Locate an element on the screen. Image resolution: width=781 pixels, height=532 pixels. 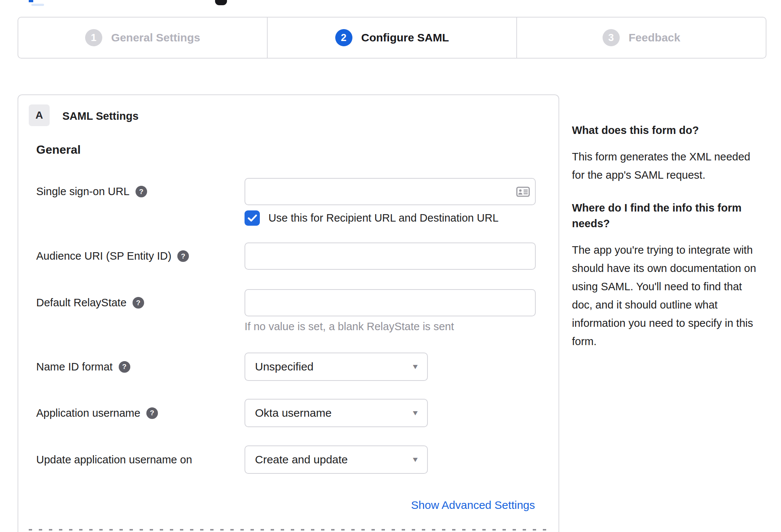
sidebar-question-1: What does this form do? is located at coordinates (668, 130).